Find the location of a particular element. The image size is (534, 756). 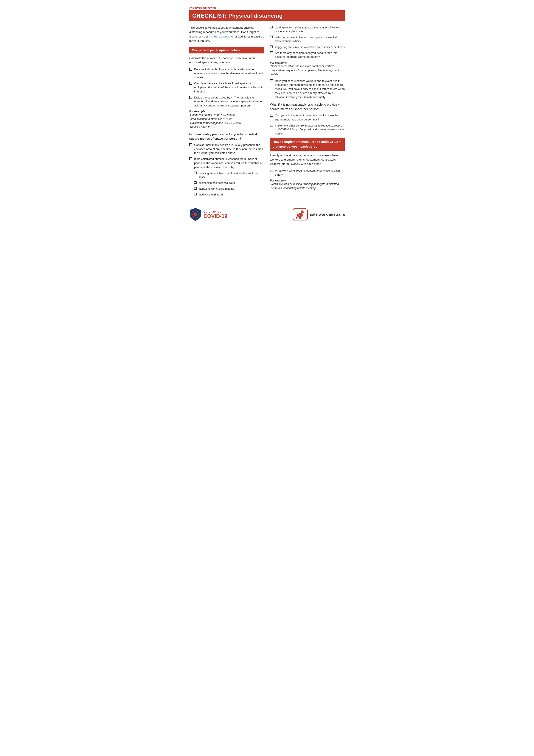

item-text: reducing the number of work tasks in the… is located at coordinates (231, 175).